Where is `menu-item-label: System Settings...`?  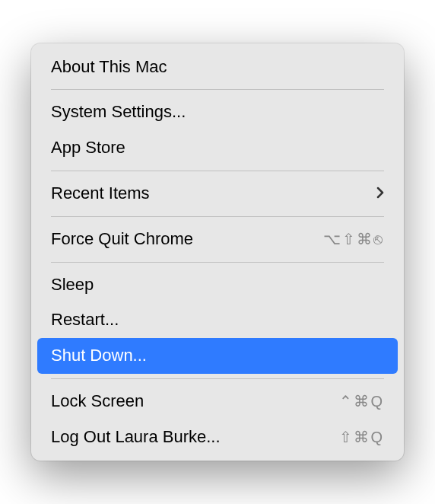 menu-item-label: System Settings... is located at coordinates (218, 113).